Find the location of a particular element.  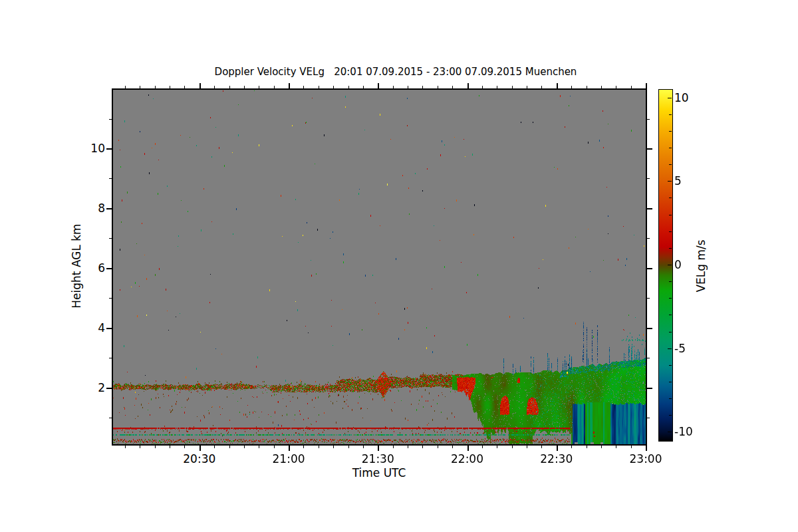

plot-title: Doppler Velocity VELg 20:01 07.09.2015 -… is located at coordinates (396, 72).